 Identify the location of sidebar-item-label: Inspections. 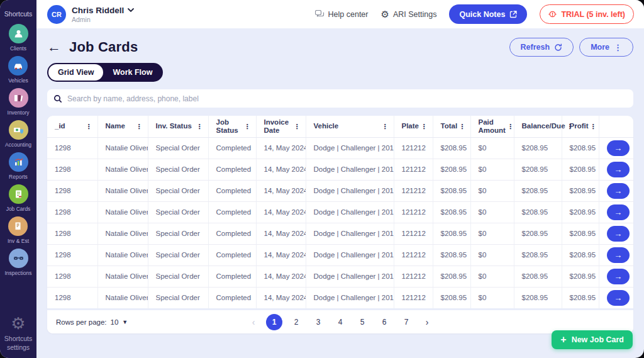
(19, 273).